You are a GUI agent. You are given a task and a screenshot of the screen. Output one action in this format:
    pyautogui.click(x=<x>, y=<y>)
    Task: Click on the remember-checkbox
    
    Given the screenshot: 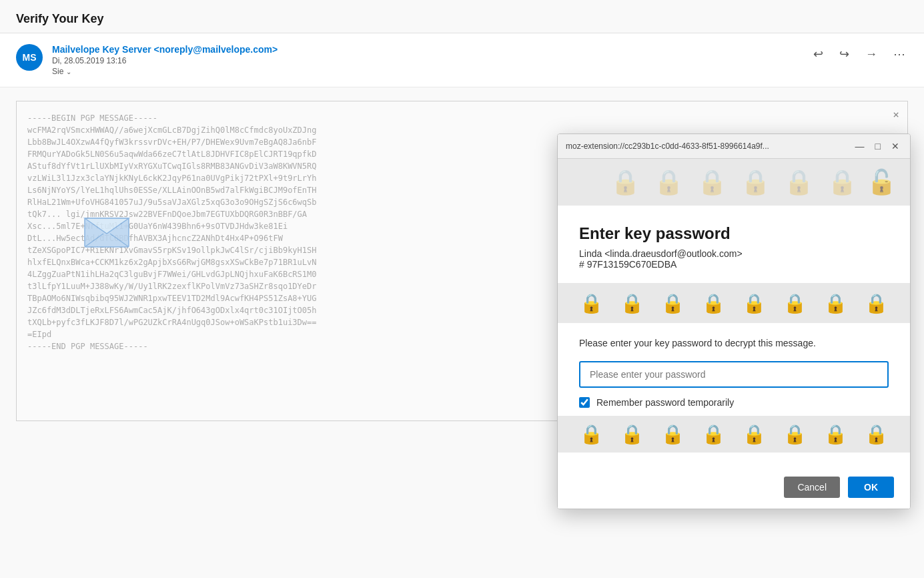 What is the action you would take?
    pyautogui.click(x=584, y=402)
    